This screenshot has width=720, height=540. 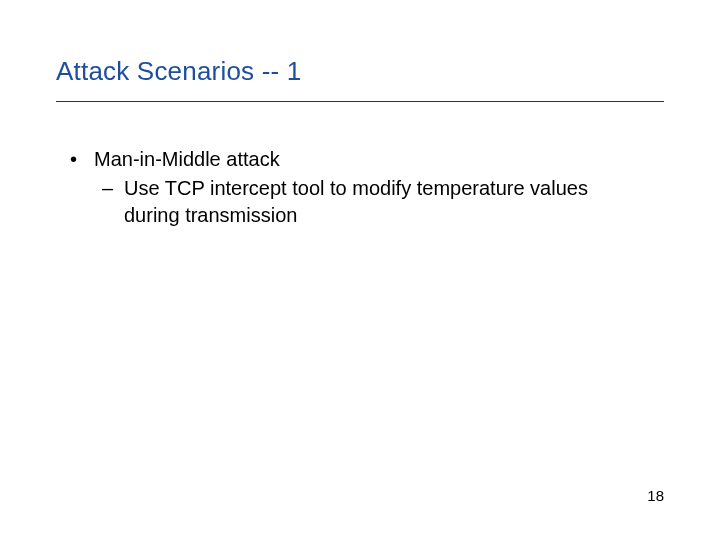 What do you see at coordinates (360, 79) in the screenshot?
I see `slide-title: Attack Scenarios -- 1` at bounding box center [360, 79].